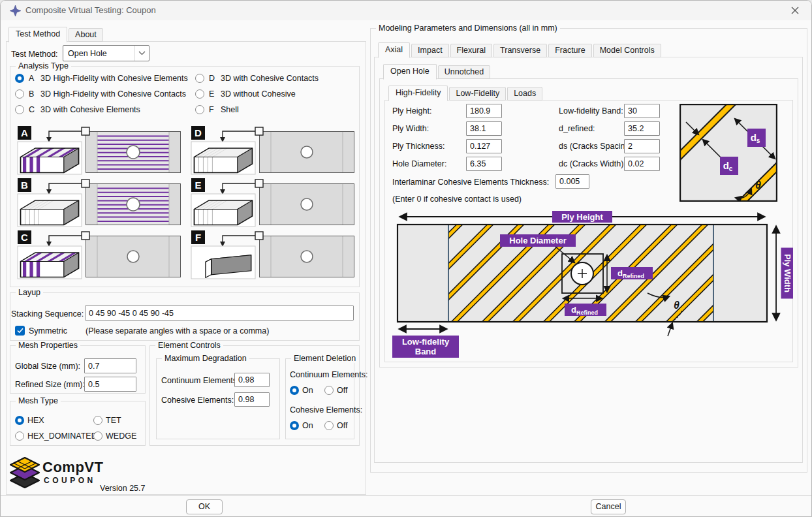 The image size is (812, 517). I want to click on mesh-type-wedge: WEDGE, so click(115, 436).